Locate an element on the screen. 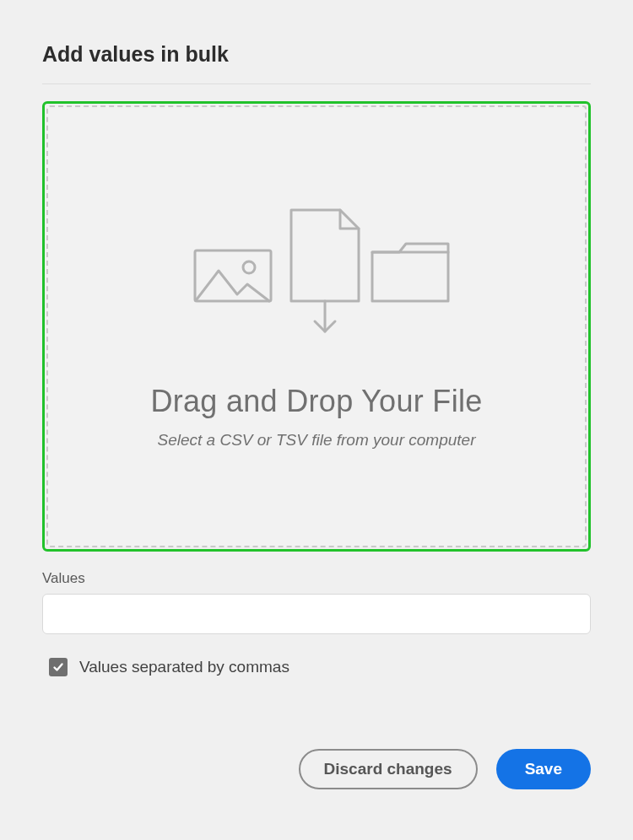 This screenshot has height=840, width=633. commas-checkbox is located at coordinates (58, 667).